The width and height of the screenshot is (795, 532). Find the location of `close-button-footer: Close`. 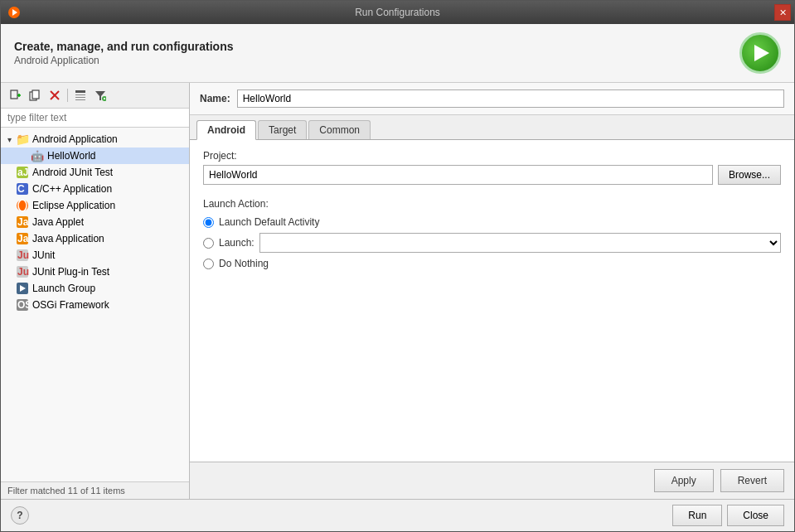

close-button-footer: Close is located at coordinates (756, 515).